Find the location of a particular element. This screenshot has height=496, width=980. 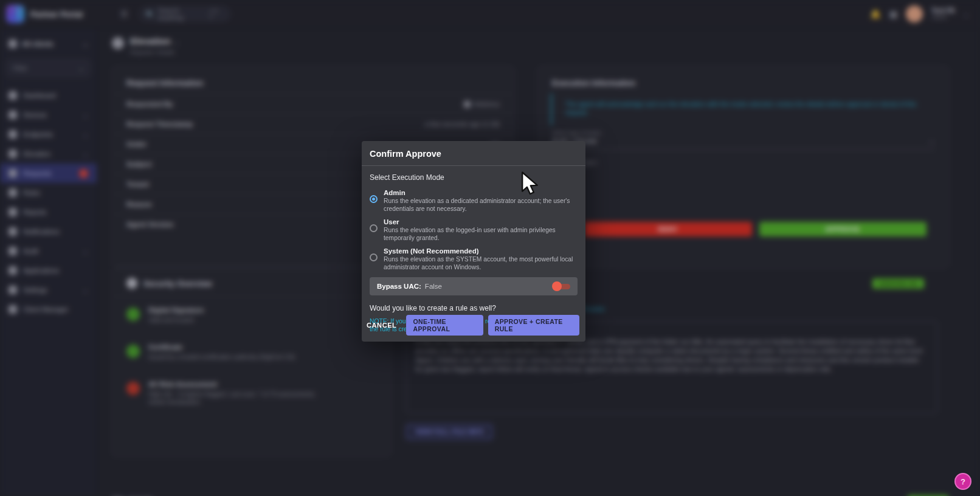

page-icon is located at coordinates (118, 43).